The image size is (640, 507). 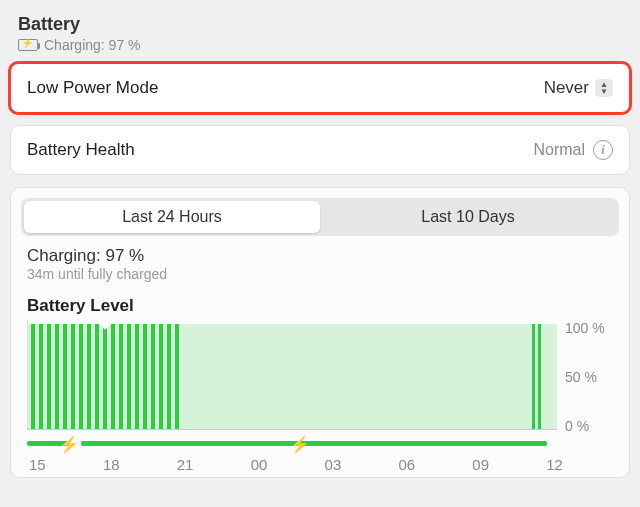 What do you see at coordinates (320, 88) in the screenshot?
I see `low-power-mode-row: Low Power Mode Never ▲▼` at bounding box center [320, 88].